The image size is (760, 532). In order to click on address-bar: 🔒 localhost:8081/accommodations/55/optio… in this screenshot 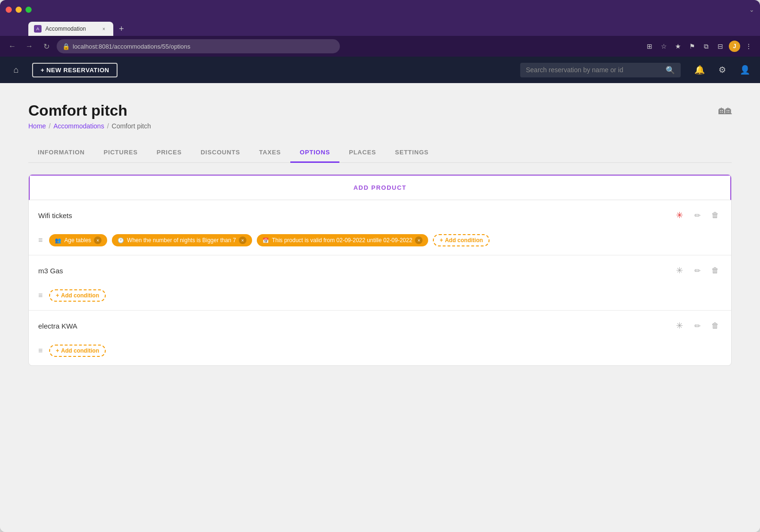, I will do `click(198, 46)`.